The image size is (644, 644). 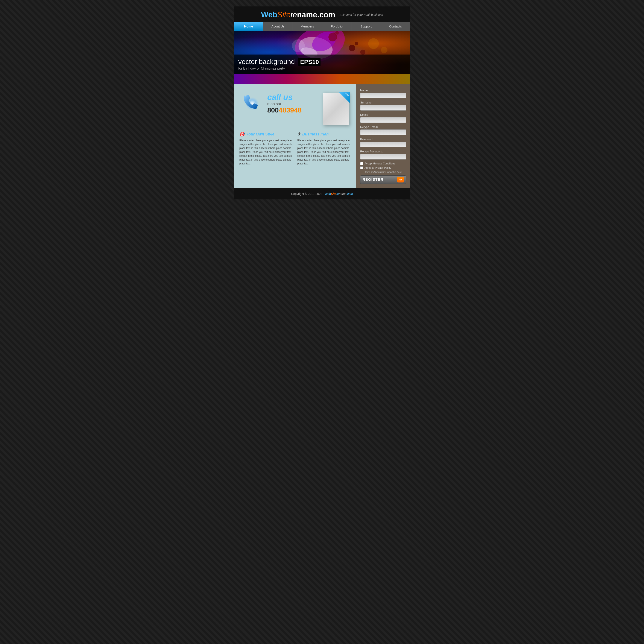 I want to click on hero-banner: vector background EPS10 for Birthday or …, so click(x=322, y=52).